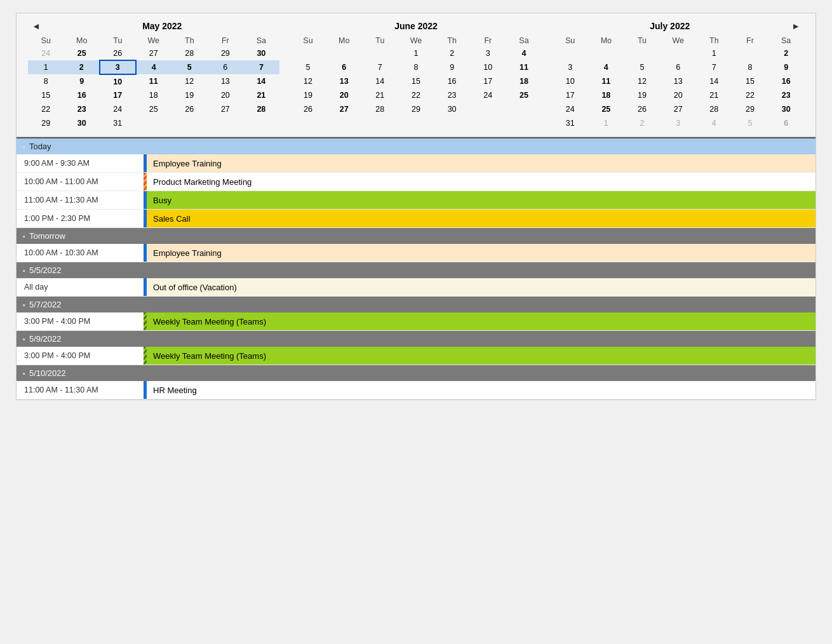 Image resolution: width=832 pixels, height=644 pixels. Describe the element at coordinates (416, 182) in the screenshot. I see `agenda-row: 10:00 AM - 11:00 AMProduct Marketing Mee…` at that location.